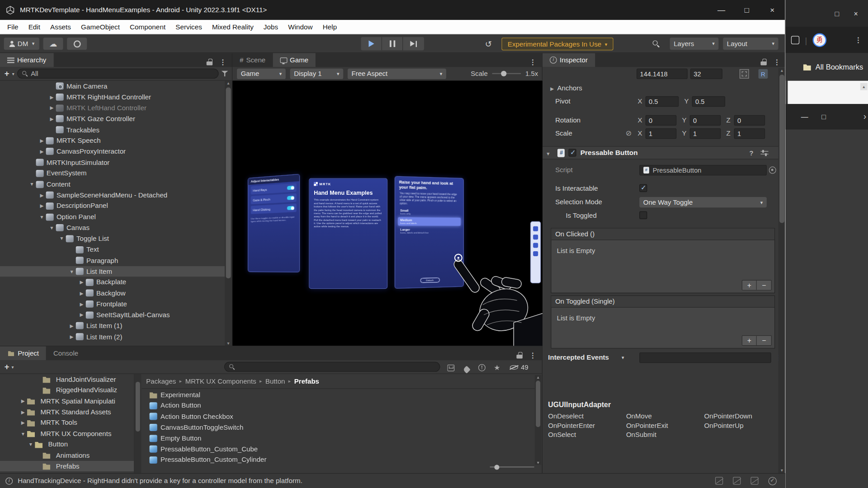 The width and height of the screenshot is (868, 488). What do you see at coordinates (233, 27) in the screenshot?
I see `menu-item: Mixed Reality` at bounding box center [233, 27].